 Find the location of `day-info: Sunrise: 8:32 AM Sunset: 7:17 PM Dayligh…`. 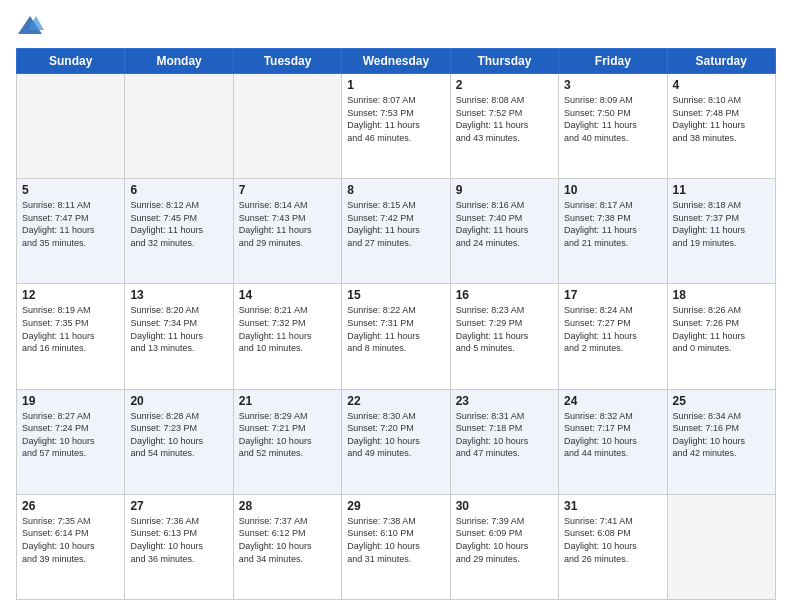

day-info: Sunrise: 8:32 AM Sunset: 7:17 PM Dayligh… is located at coordinates (612, 435).